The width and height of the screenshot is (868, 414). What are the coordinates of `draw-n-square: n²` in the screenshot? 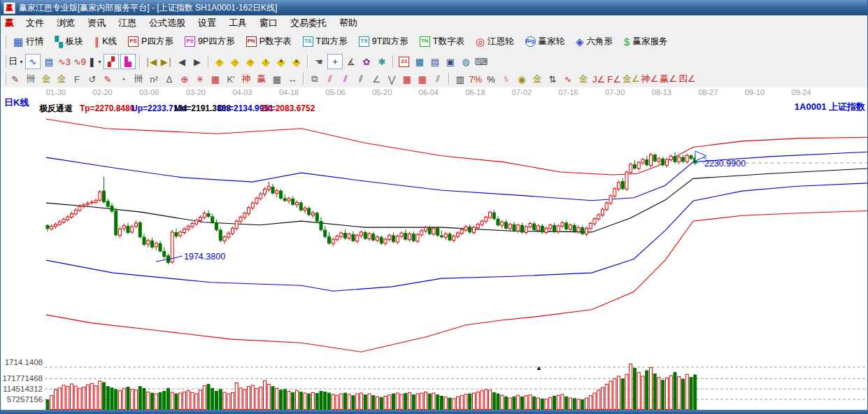 It's located at (154, 79).